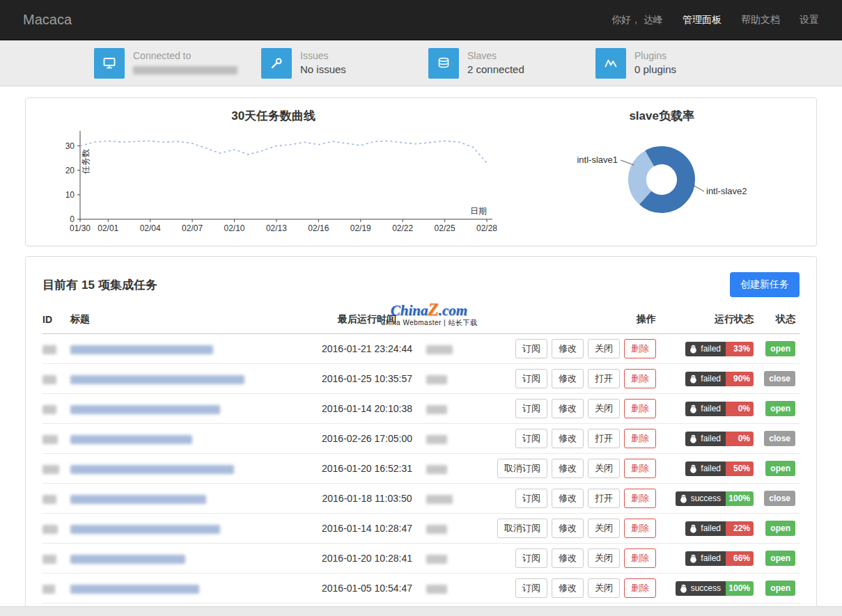  I want to click on table-row: 2016-02-26 17:05:00 订阅修改打开删除 failed 0% c, so click(421, 439).